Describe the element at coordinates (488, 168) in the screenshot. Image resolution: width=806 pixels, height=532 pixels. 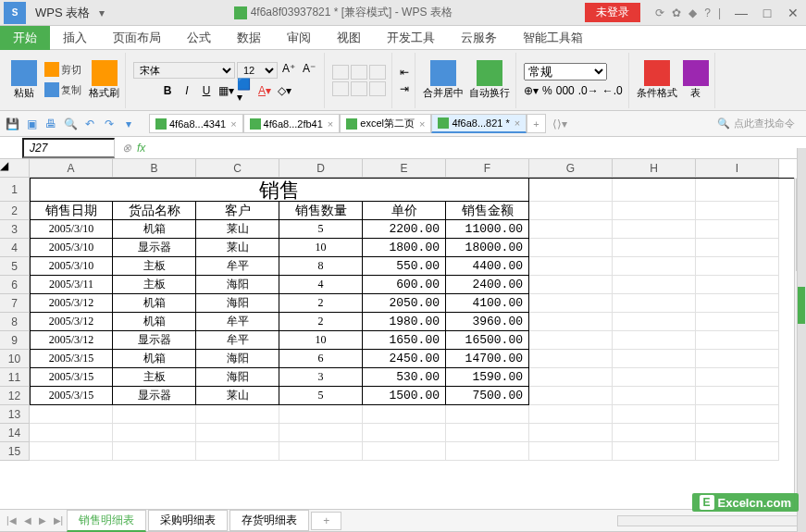
I see `col-header: F` at that location.